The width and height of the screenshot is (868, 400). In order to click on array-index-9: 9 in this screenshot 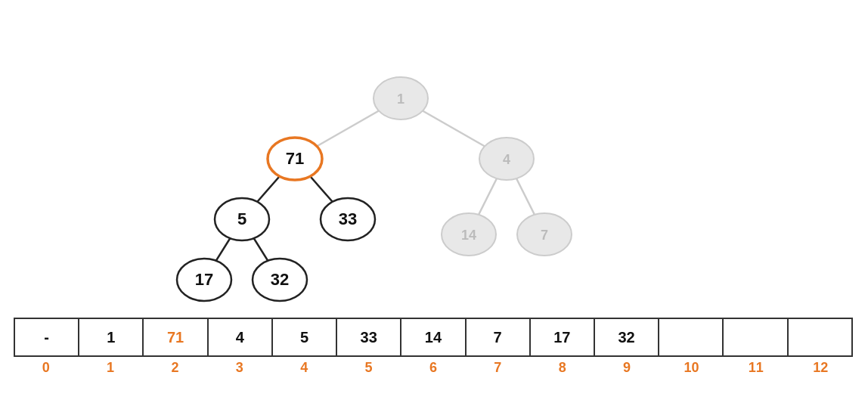, I will do `click(626, 367)`.